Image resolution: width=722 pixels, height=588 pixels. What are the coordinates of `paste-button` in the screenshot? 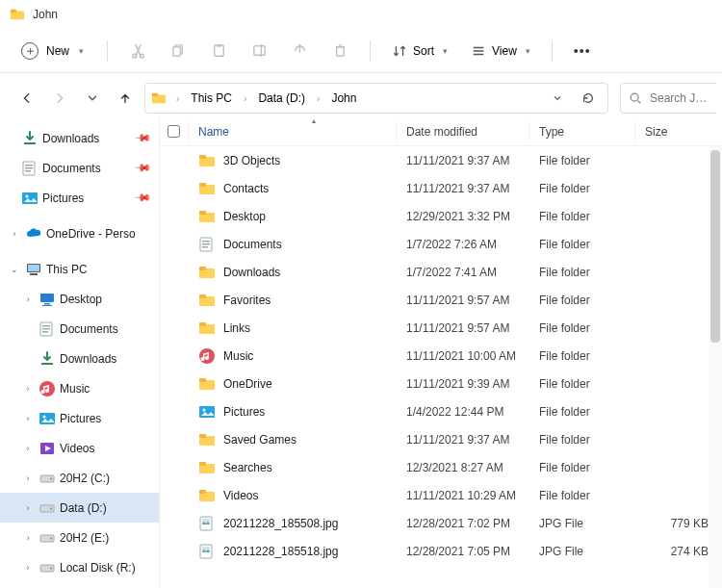 It's located at (219, 51).